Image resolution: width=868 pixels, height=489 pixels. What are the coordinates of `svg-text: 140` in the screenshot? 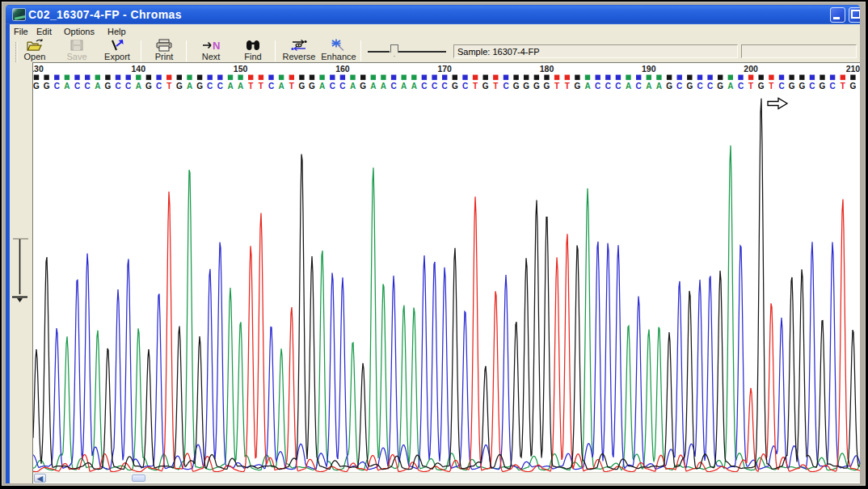 It's located at (139, 69).